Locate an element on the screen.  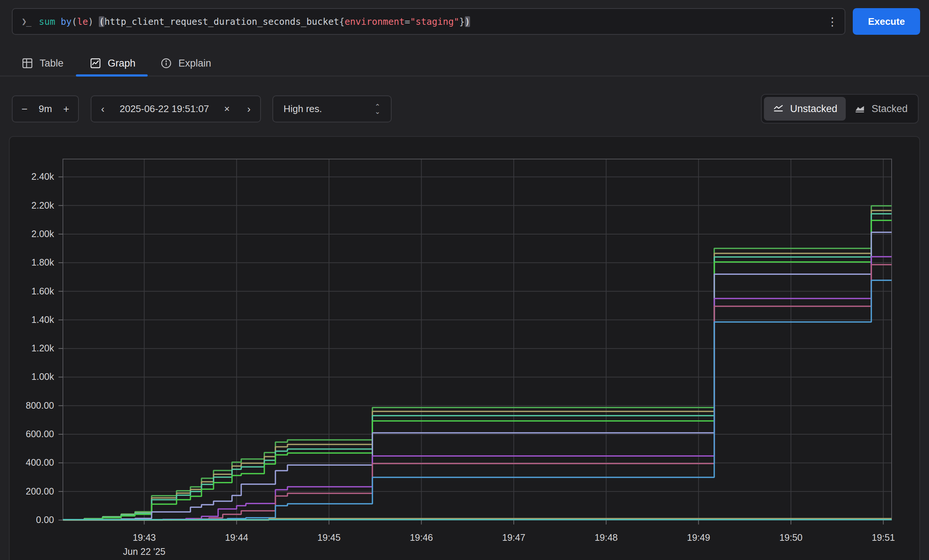
x-axis-label: 19:43 is located at coordinates (144, 537).